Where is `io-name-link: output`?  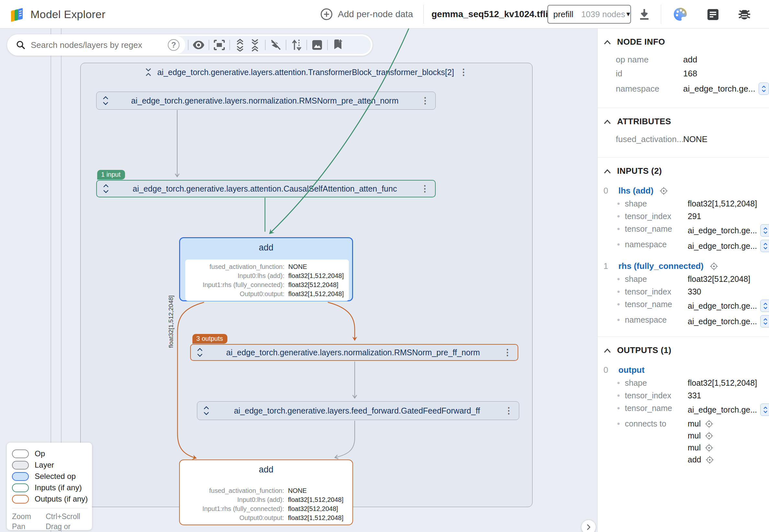
io-name-link: output is located at coordinates (632, 370).